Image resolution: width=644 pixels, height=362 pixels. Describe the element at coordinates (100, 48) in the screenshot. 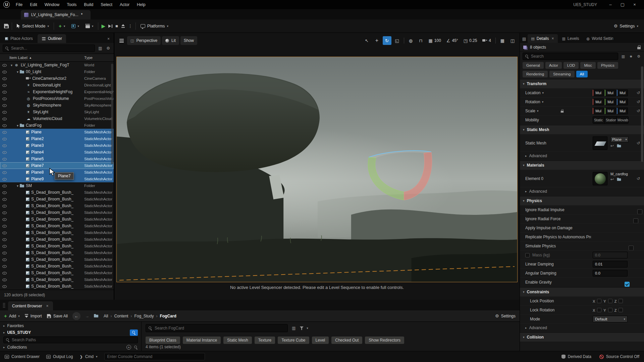

I see `view-options-icon: ▥` at that location.